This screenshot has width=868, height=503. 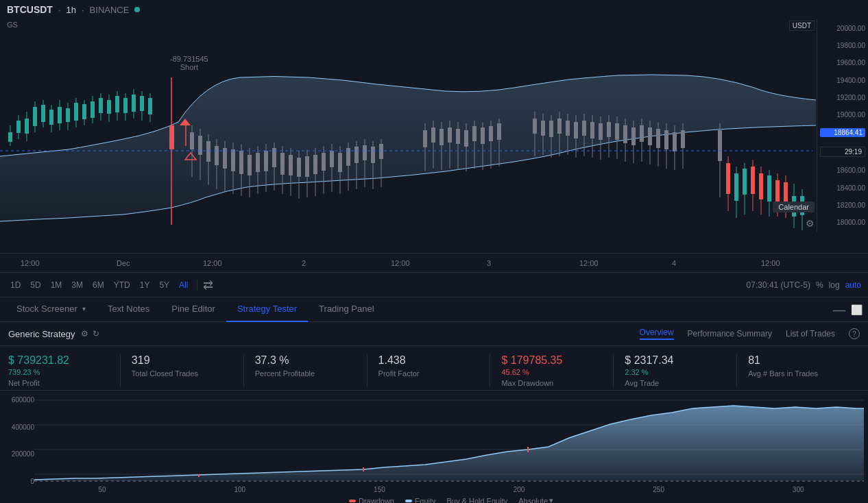 What do you see at coordinates (372, 500) in the screenshot?
I see `legend-drawdown: Drawdown` at bounding box center [372, 500].